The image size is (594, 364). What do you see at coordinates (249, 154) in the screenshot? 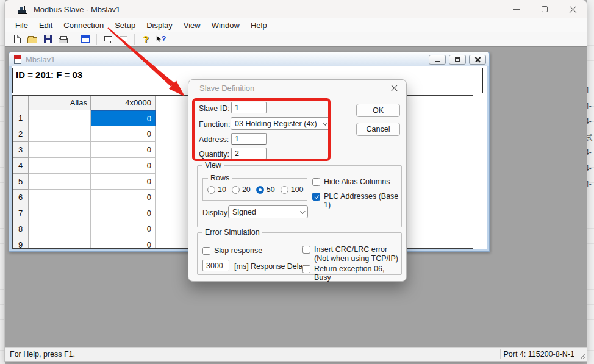
I see `quantity-input: 2` at bounding box center [249, 154].